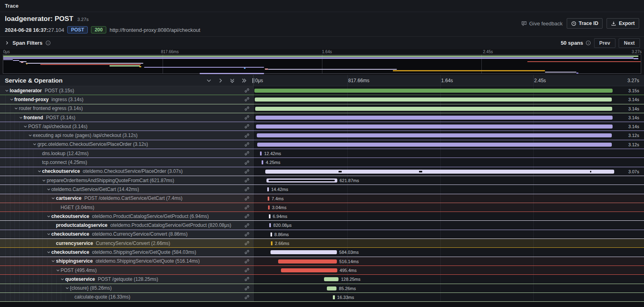 This screenshot has height=307, width=644. I want to click on pane-resize-handle, so click(254, 81).